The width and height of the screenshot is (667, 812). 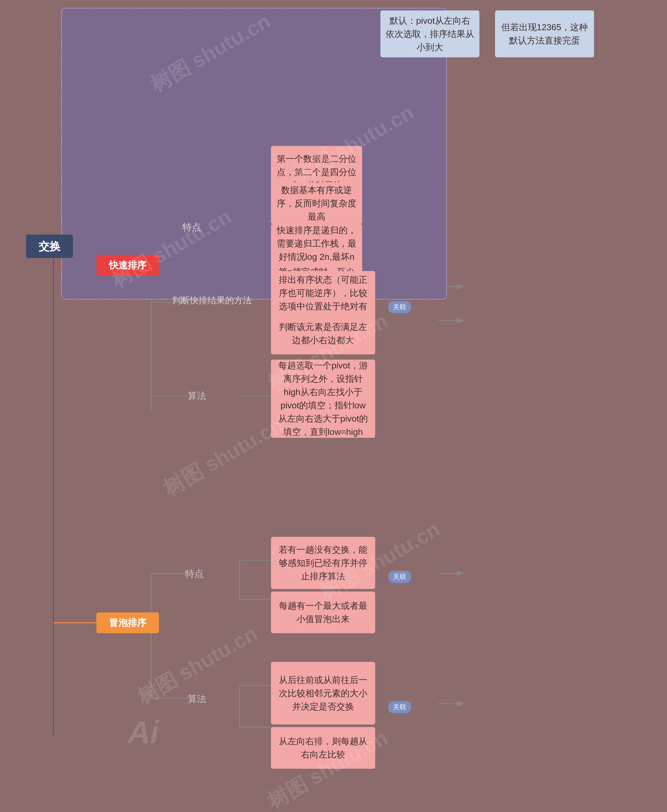 I want to click on jiaohuan-node: 交换, so click(x=50, y=246).